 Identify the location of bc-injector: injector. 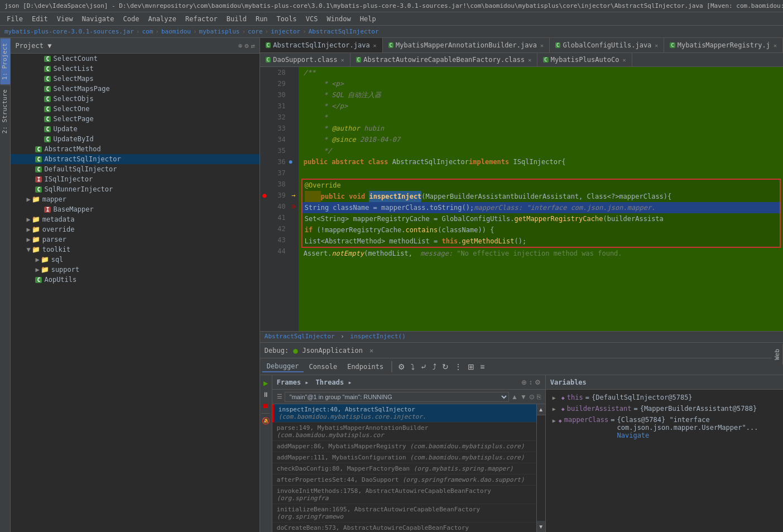
(286, 31).